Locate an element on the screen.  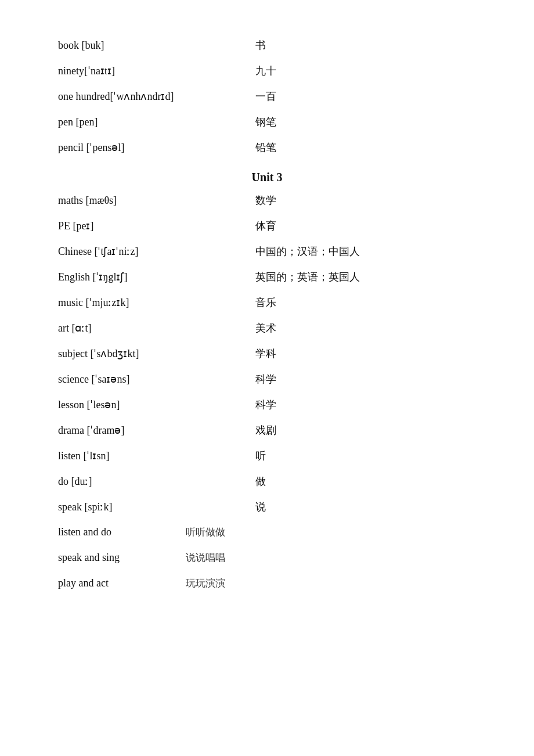
vocab-row: drama [ˈdramə]戏剧 is located at coordinates (267, 433).